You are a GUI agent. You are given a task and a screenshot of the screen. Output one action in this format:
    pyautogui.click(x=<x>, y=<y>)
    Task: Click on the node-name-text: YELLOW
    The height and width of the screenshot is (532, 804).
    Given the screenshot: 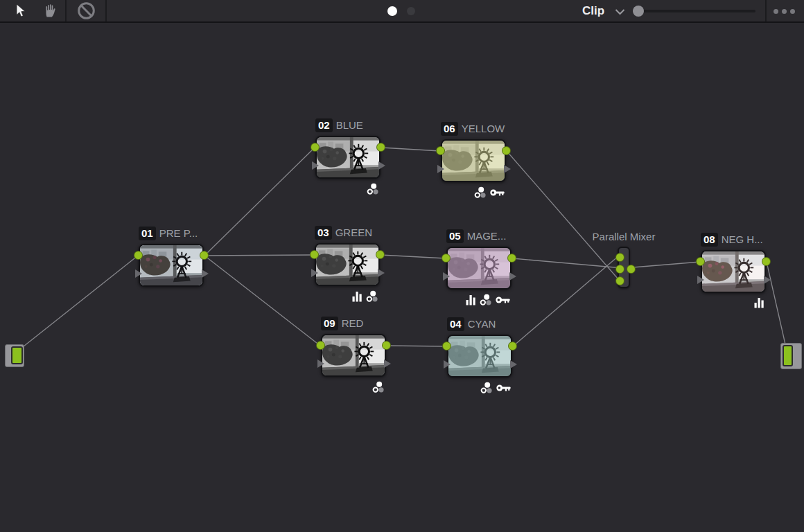 What is the action you would take?
    pyautogui.click(x=484, y=129)
    